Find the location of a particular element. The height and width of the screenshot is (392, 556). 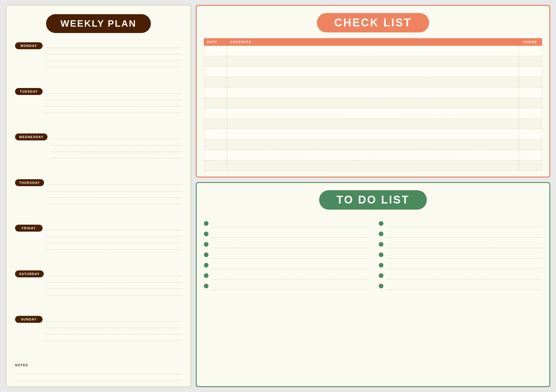

todo-columns is located at coordinates (373, 253).